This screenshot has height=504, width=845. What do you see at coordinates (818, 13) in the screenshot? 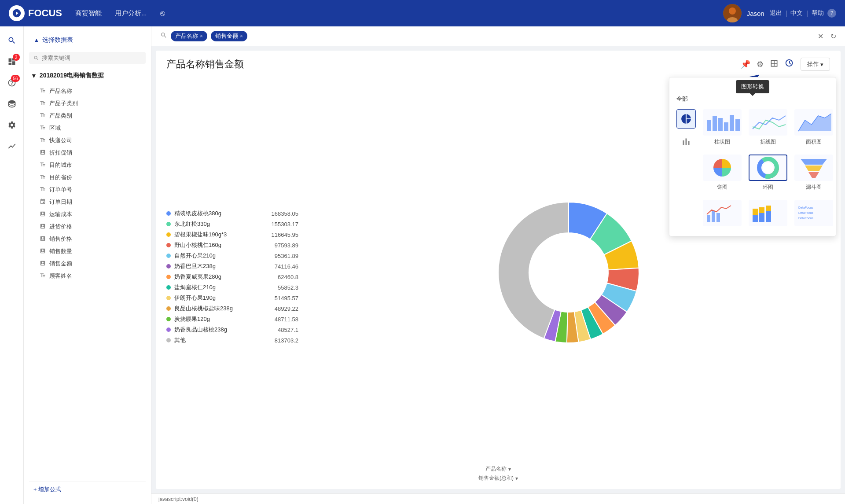
I see `help-btn: 帮助` at bounding box center [818, 13].